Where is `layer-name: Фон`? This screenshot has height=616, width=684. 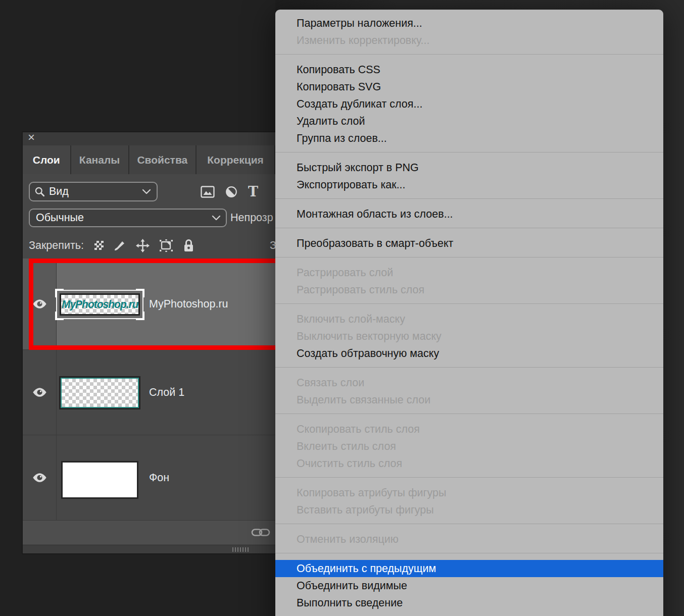
layer-name: Фон is located at coordinates (159, 478).